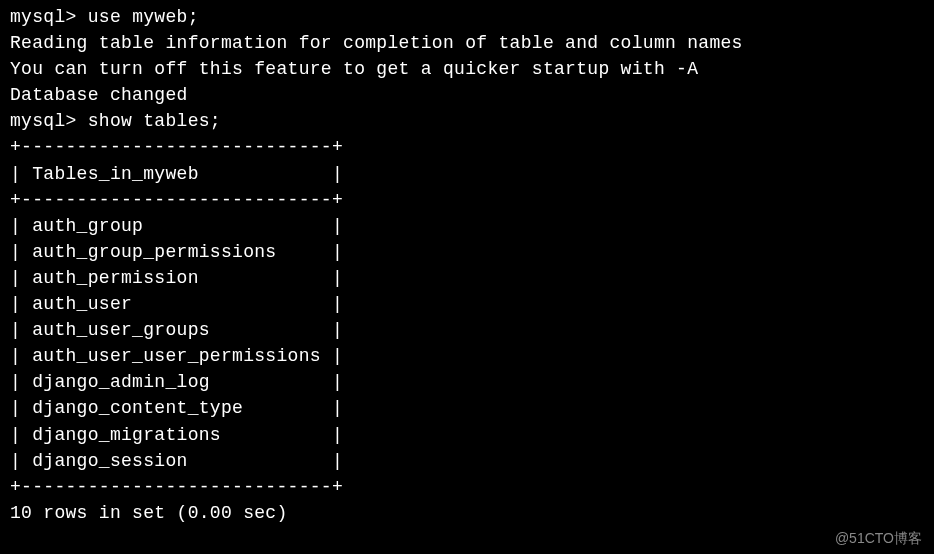 This screenshot has height=554, width=934. What do you see at coordinates (467, 252) in the screenshot?
I see `table-row: | auth_group_permissions |` at bounding box center [467, 252].